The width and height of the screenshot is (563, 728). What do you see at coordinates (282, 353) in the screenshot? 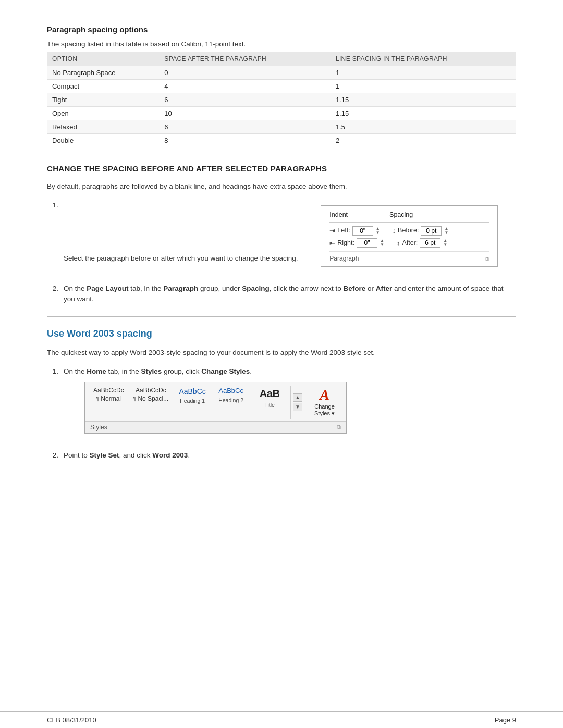
I see `section3-body: The quickest way to apply Word 2003-styl…` at bounding box center [282, 353].